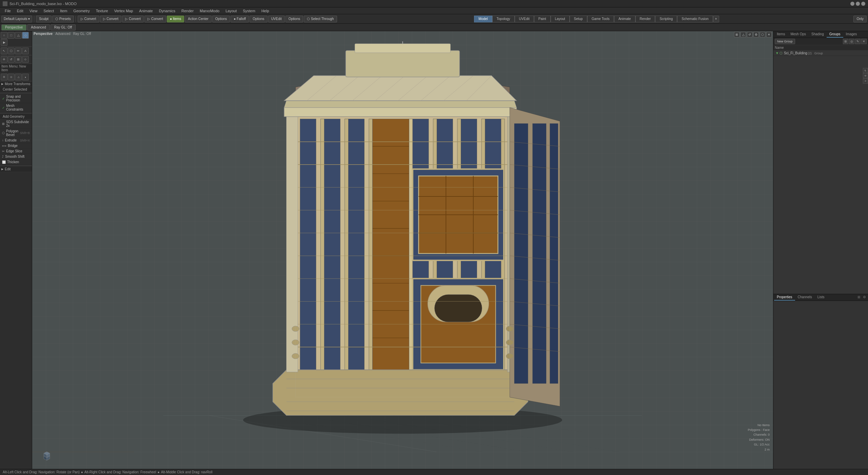  I want to click on tab-setup: Setup, so click(578, 19).